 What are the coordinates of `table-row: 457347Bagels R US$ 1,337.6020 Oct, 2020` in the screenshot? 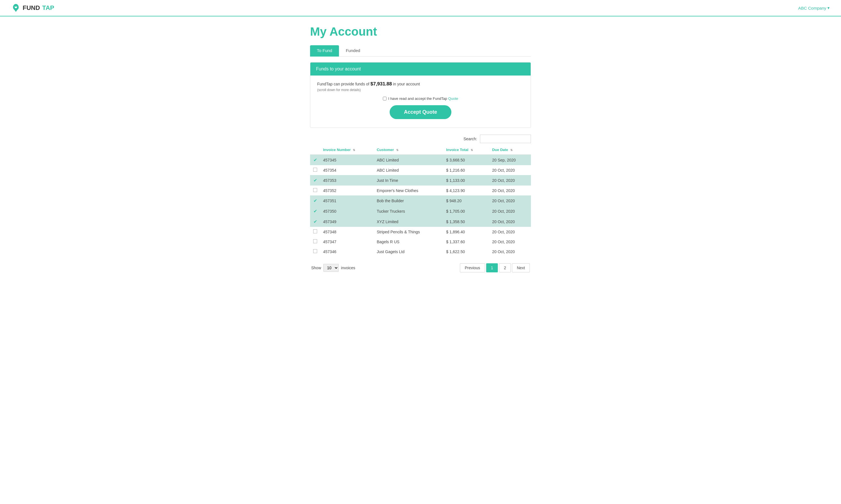 It's located at (420, 242).